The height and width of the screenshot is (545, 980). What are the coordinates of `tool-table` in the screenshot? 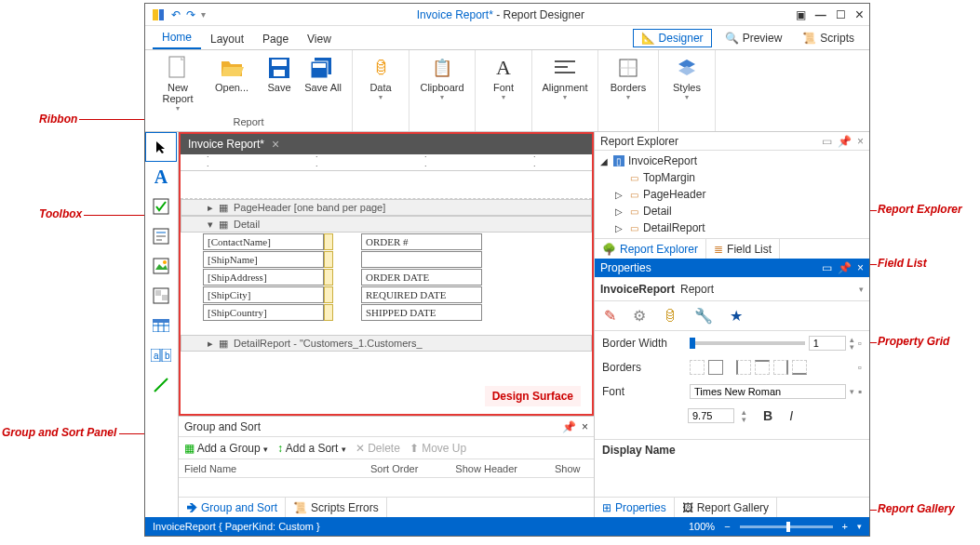 It's located at (161, 326).